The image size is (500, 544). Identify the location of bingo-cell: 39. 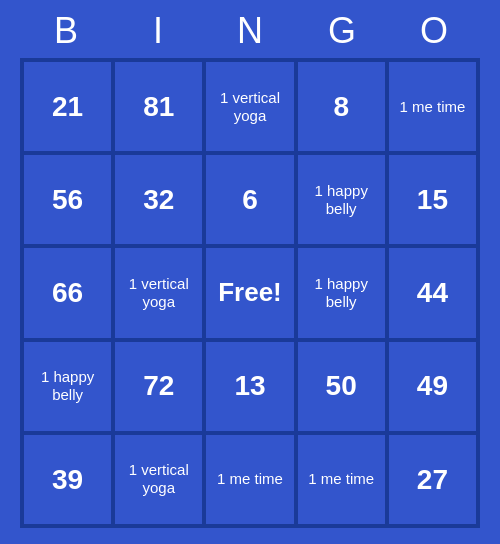
(68, 480).